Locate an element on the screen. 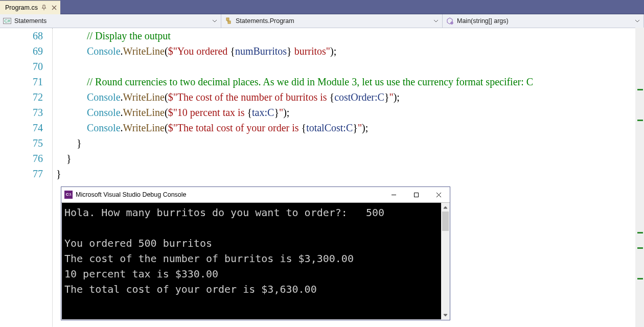 This screenshot has height=327, width=644. line-number: 77 is located at coordinates (21, 174).